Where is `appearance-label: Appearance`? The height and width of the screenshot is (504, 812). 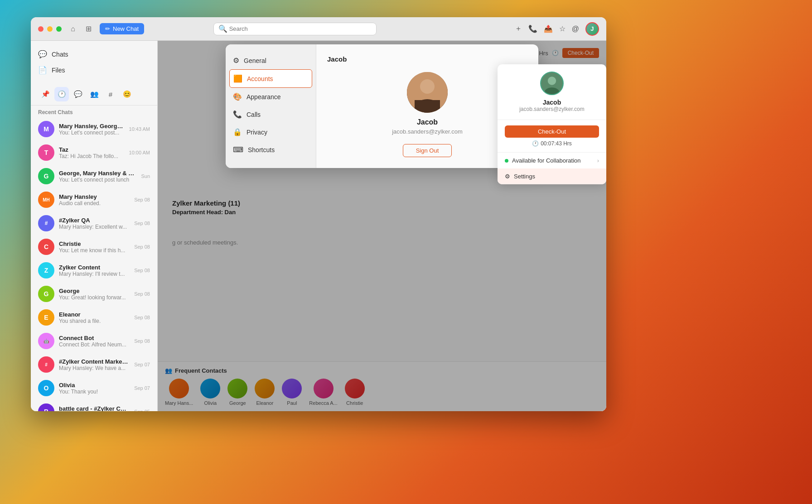 appearance-label: Appearance is located at coordinates (264, 97).